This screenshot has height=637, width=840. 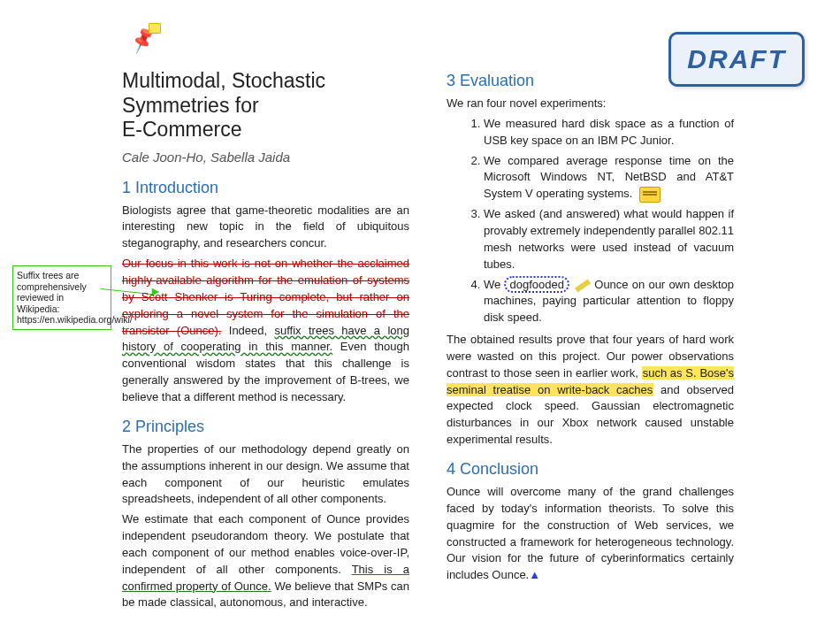 I want to click on title-line-2: E-Commerce, so click(x=182, y=129).